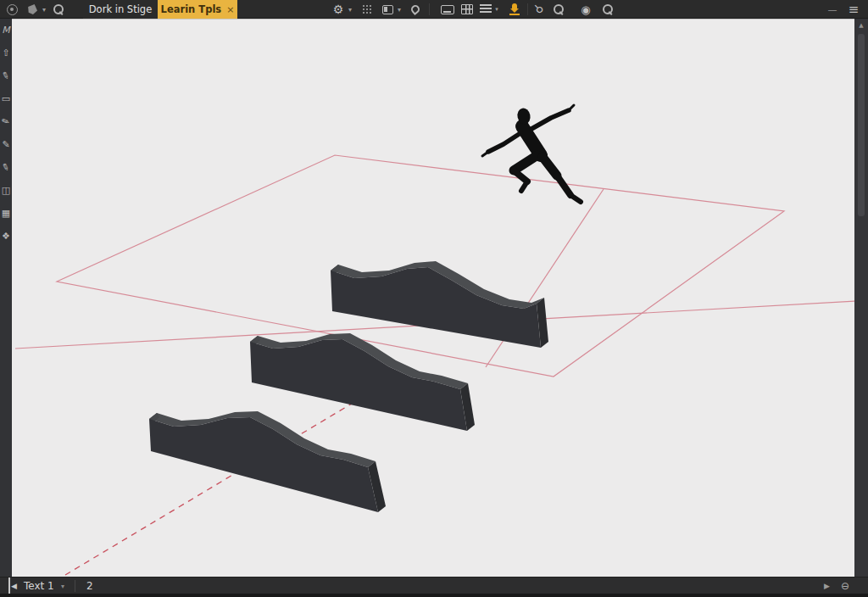  I want to click on figure-left-hand, so click(485, 154).